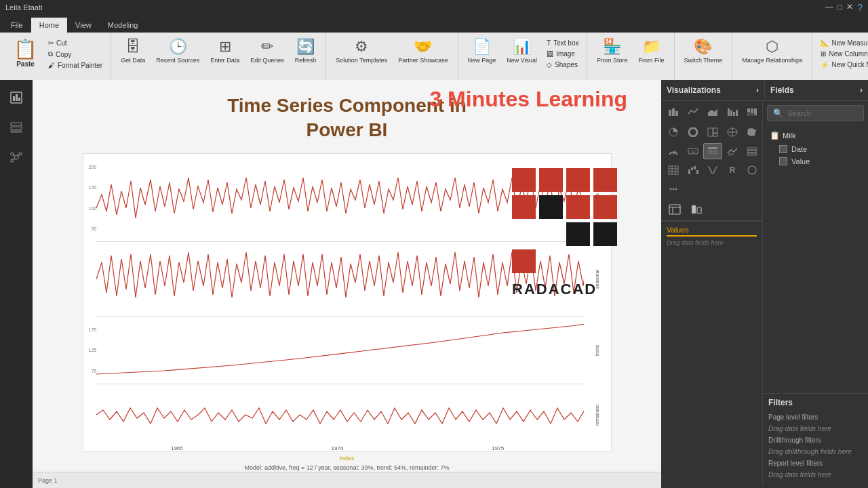  What do you see at coordinates (693, 112) in the screenshot?
I see `viz-line` at bounding box center [693, 112].